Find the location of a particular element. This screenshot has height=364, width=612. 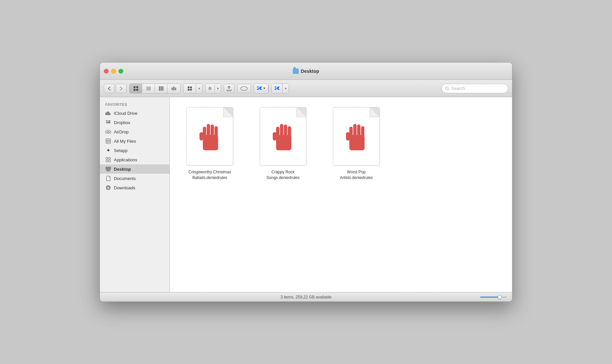

sidebar-label-desktop: Desktop is located at coordinates (123, 169).